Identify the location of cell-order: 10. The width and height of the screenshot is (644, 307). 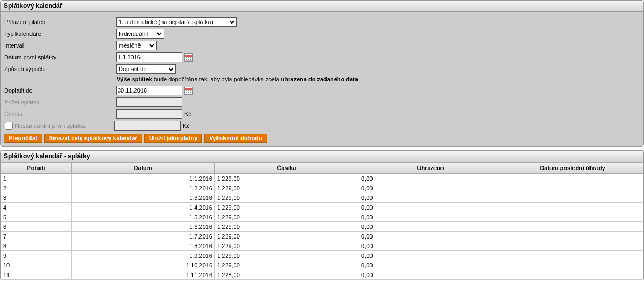
(36, 265).